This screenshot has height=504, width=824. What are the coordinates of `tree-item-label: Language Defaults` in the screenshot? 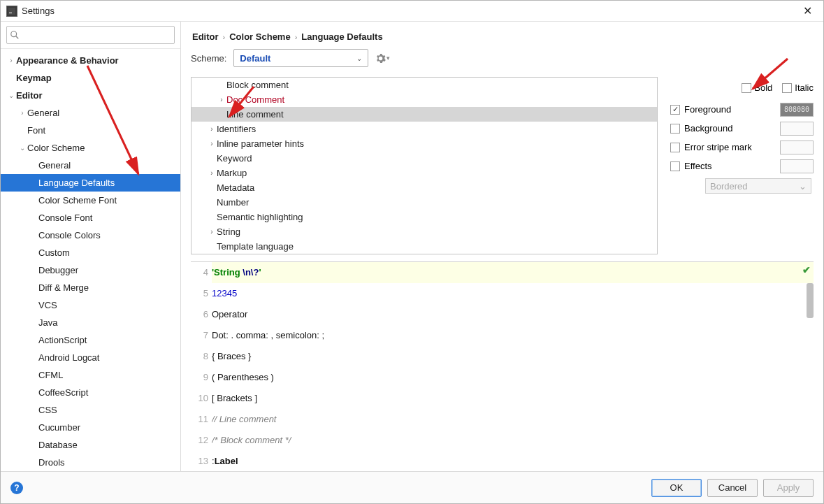 It's located at (77, 183).